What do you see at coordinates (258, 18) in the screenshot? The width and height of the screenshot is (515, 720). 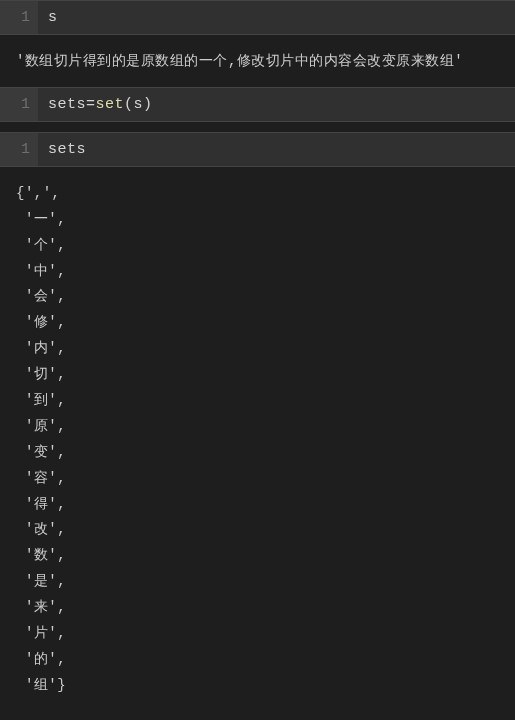 I see `code-cell: 1 s` at bounding box center [258, 18].